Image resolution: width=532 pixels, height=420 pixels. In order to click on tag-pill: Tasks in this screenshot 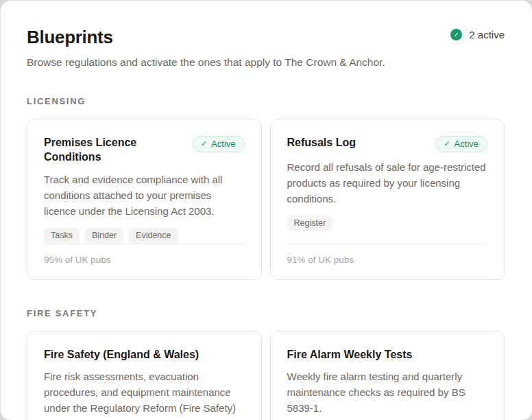, I will do `click(62, 236)`.